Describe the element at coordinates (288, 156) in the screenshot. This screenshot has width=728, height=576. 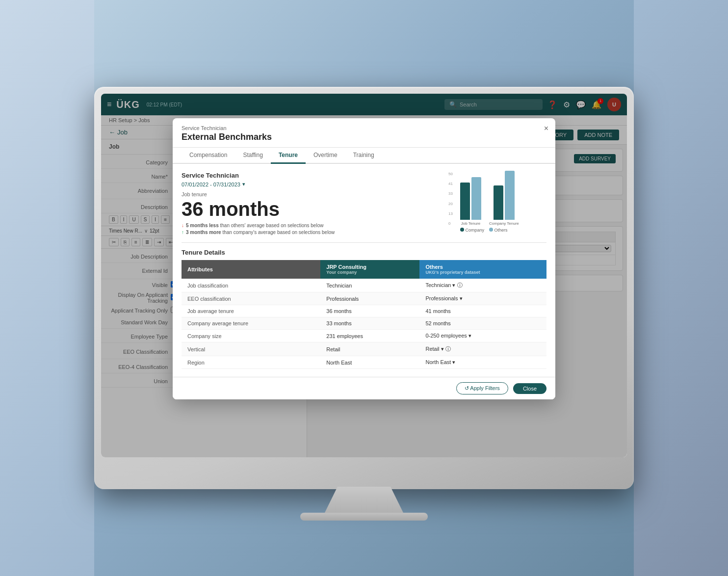
I see `tab-tenure: Tenure` at that location.